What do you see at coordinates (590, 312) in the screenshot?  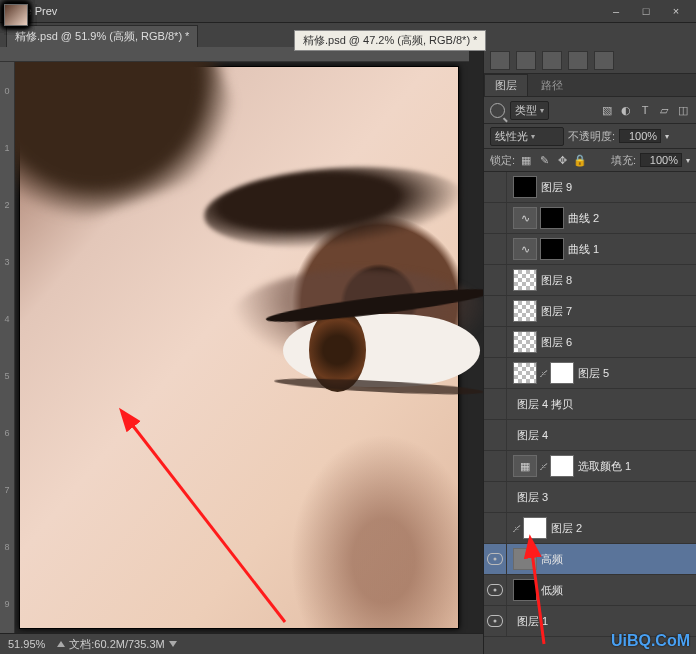 I see `layer-row: 图层 7` at bounding box center [590, 312].